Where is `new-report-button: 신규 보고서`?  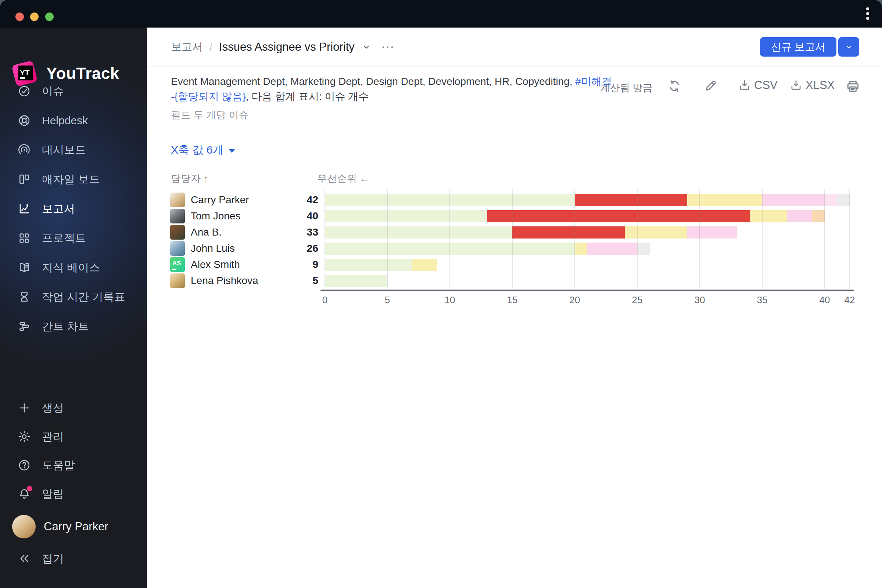
new-report-button: 신규 보고서 is located at coordinates (798, 47).